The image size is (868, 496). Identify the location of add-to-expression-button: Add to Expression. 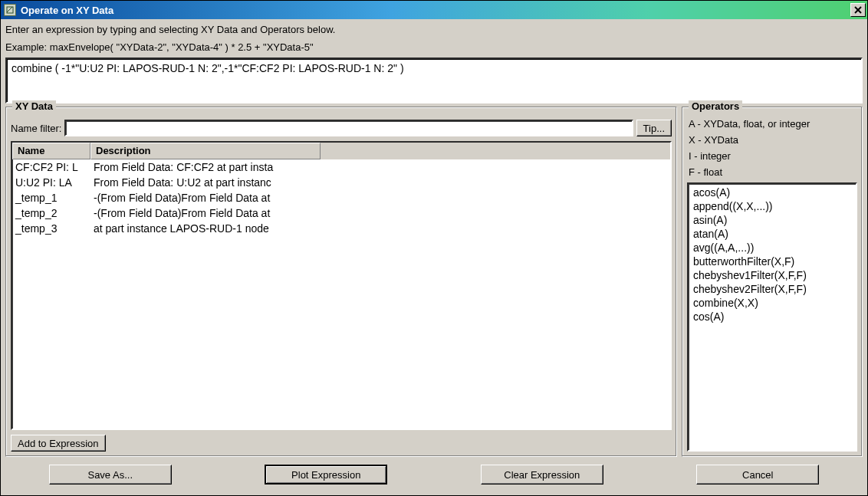
(58, 443).